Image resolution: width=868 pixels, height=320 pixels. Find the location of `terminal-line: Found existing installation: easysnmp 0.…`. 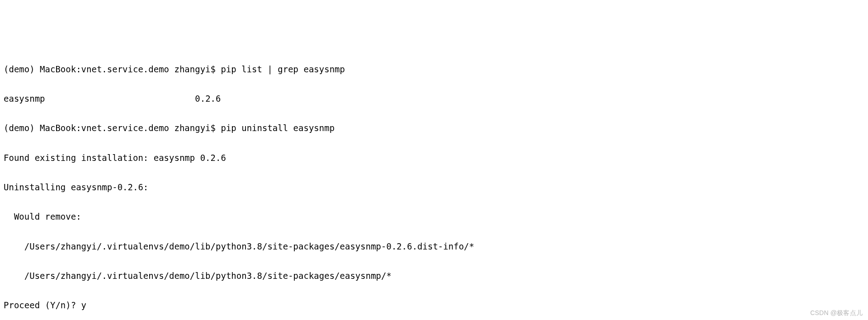

terminal-line: Found existing installation: easysnmp 0.… is located at coordinates (434, 158).